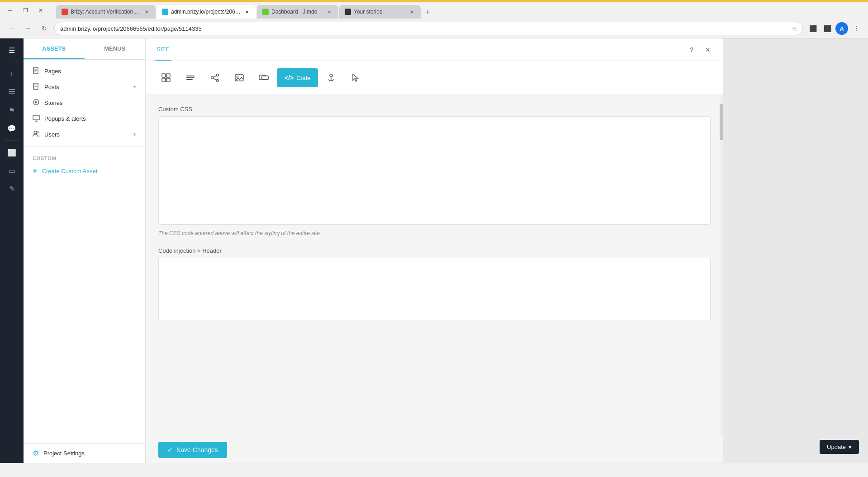 The image size is (868, 477). What do you see at coordinates (84, 171) in the screenshot?
I see `create-custom-asset-item: + Create Custom Asset` at bounding box center [84, 171].